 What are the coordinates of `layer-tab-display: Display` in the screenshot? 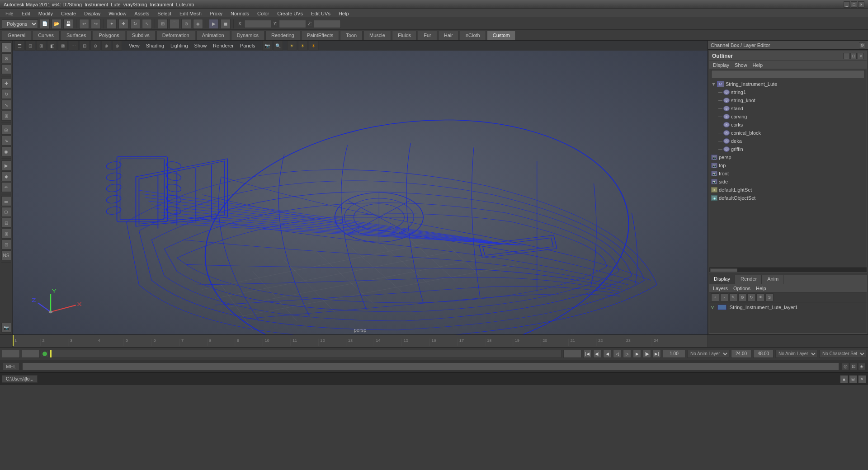 It's located at (722, 279).